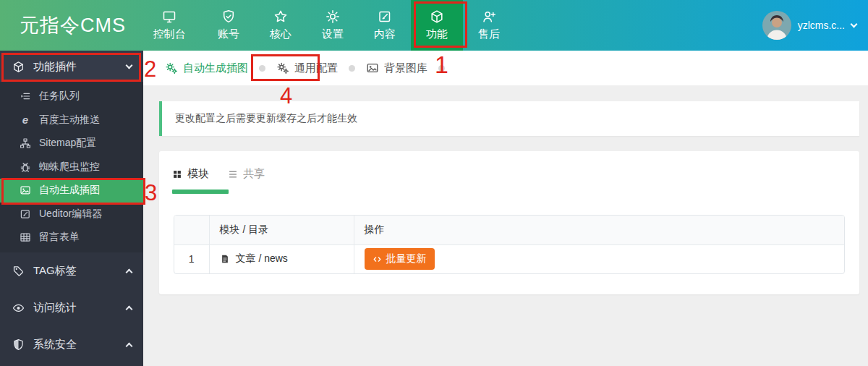 This screenshot has width=868, height=366. I want to click on tab-module: 模块, so click(191, 174).